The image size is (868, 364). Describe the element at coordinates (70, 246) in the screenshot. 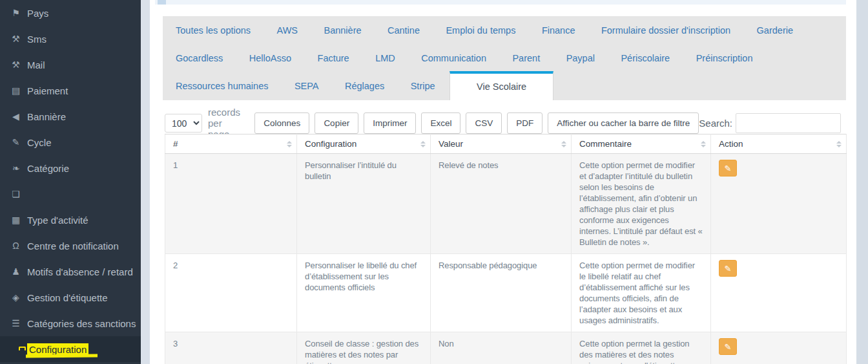

I see `sidebar-item-centre-notification: Ω Centre de notification` at that location.